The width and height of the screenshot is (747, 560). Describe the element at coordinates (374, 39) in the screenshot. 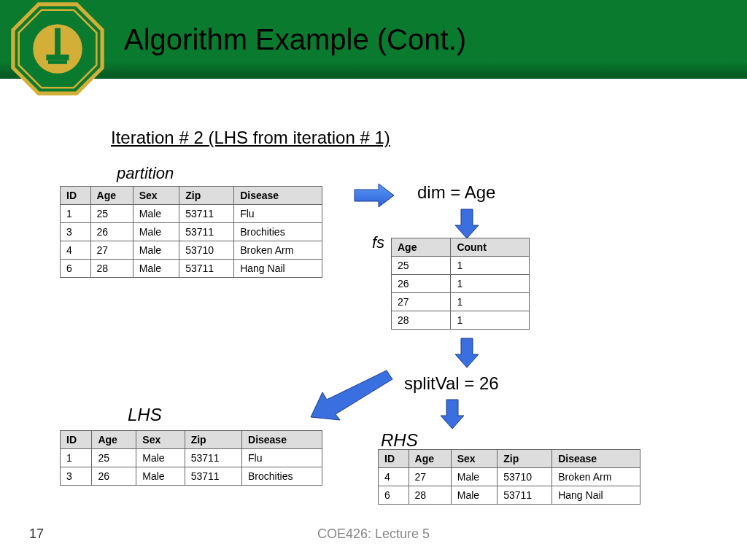

I see `slide-header: Algorithm Example (Cont.)` at that location.